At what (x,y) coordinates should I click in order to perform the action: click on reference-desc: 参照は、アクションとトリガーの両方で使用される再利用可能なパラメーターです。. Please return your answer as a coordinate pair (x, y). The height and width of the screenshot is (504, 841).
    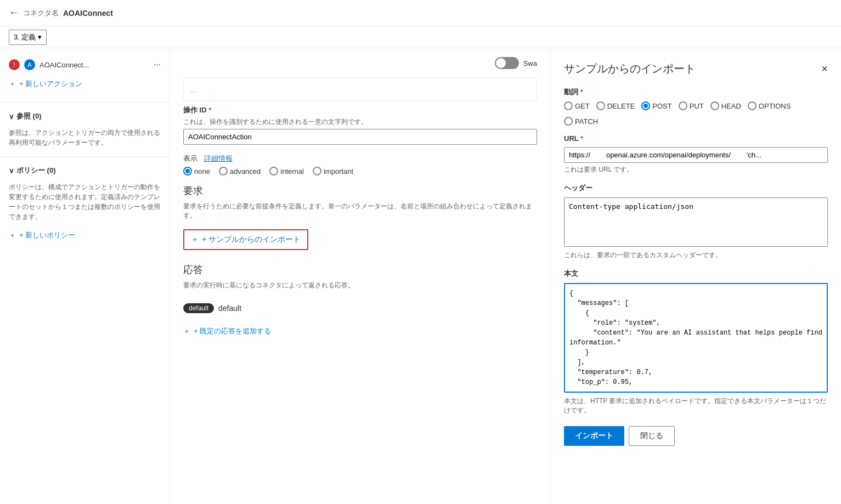
    Looking at the image, I should click on (84, 139).